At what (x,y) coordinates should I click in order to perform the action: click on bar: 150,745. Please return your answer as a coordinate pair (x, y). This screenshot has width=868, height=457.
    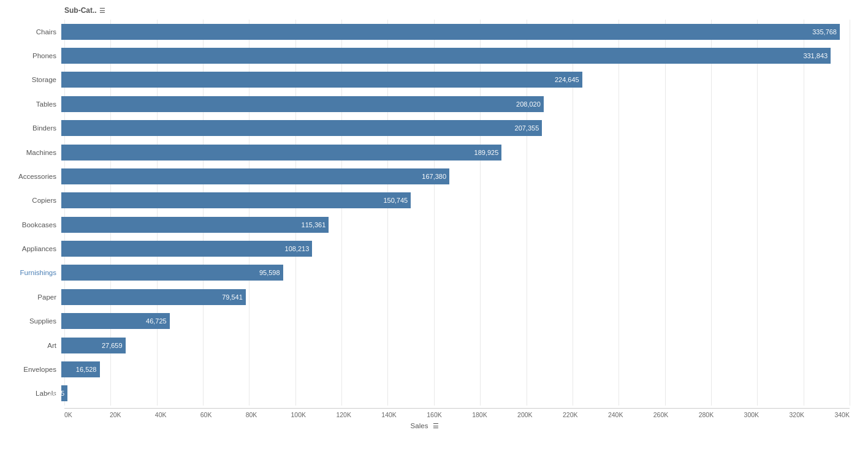
    Looking at the image, I should click on (236, 200).